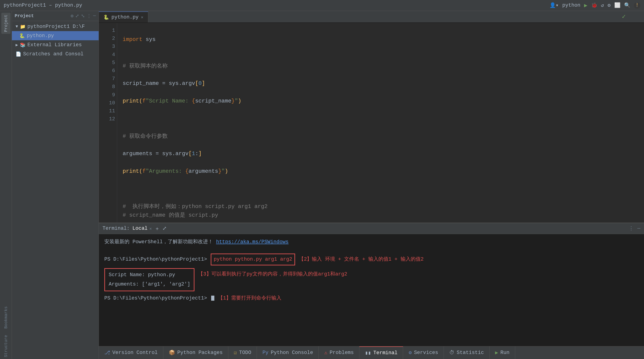 Image resolution: width=644 pixels, height=359 pixels. Describe the element at coordinates (131, 353) in the screenshot. I see `bottom-tab-version-control: ⎇ Version Control` at that location.